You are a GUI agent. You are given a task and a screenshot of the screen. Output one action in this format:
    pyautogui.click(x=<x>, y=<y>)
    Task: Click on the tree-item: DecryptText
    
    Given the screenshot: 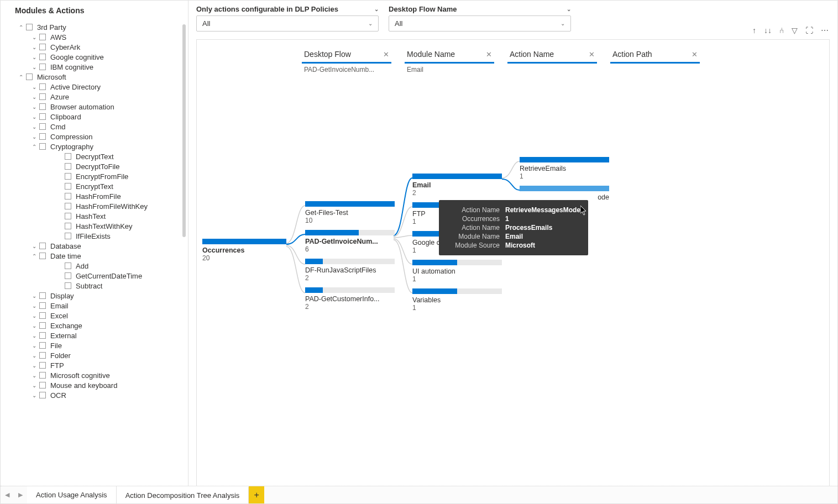 What is the action you would take?
    pyautogui.click(x=94, y=156)
    